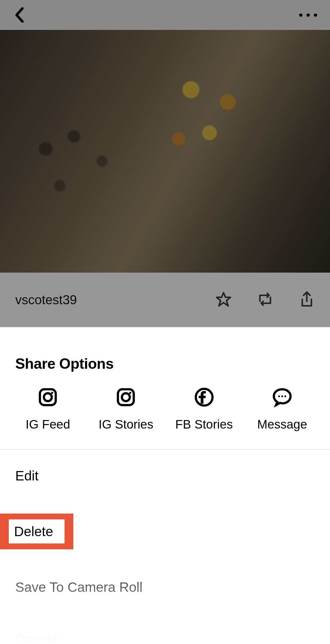  What do you see at coordinates (308, 15) in the screenshot?
I see `more-options-button` at bounding box center [308, 15].